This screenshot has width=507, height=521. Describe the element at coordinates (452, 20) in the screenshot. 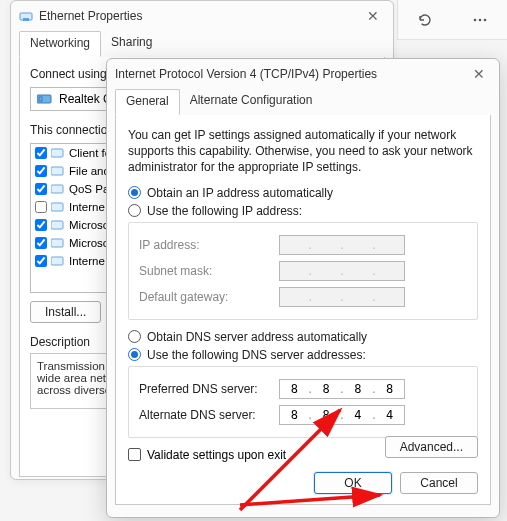

I see `browser-toolbar-fragment` at that location.